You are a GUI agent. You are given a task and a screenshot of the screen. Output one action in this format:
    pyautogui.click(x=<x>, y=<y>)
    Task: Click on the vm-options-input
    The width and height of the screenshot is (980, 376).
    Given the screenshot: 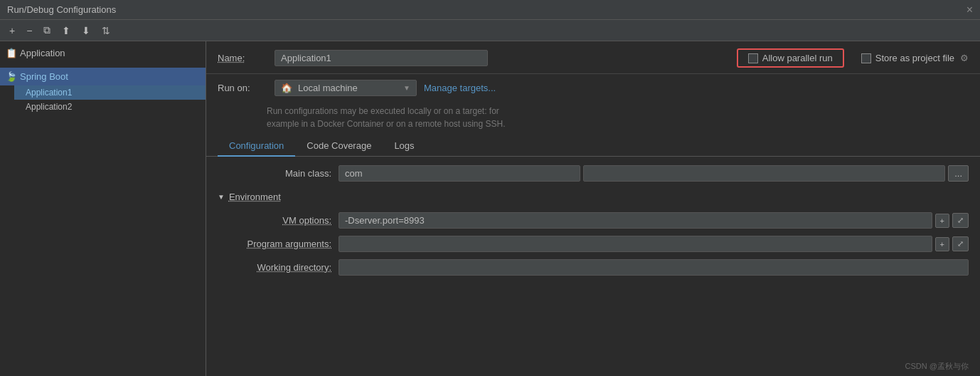 What is the action you would take?
    pyautogui.click(x=636, y=221)
    